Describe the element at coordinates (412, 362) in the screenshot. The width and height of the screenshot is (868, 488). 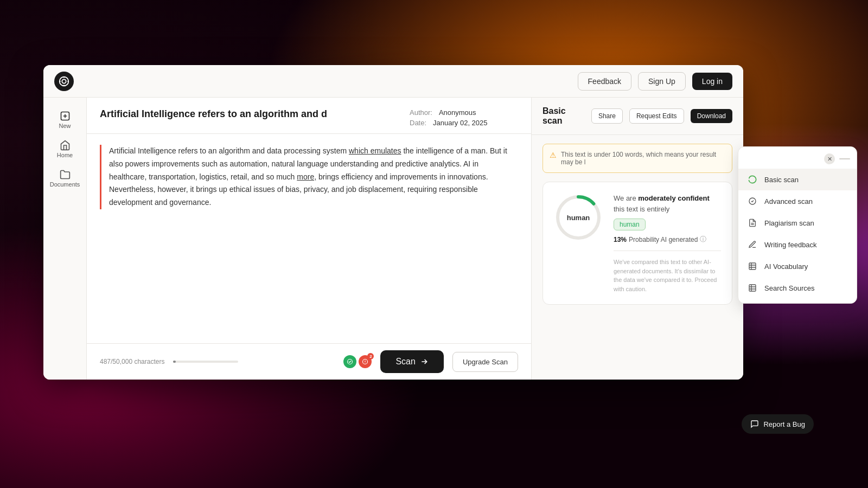
I see `scan-button: Scan` at that location.